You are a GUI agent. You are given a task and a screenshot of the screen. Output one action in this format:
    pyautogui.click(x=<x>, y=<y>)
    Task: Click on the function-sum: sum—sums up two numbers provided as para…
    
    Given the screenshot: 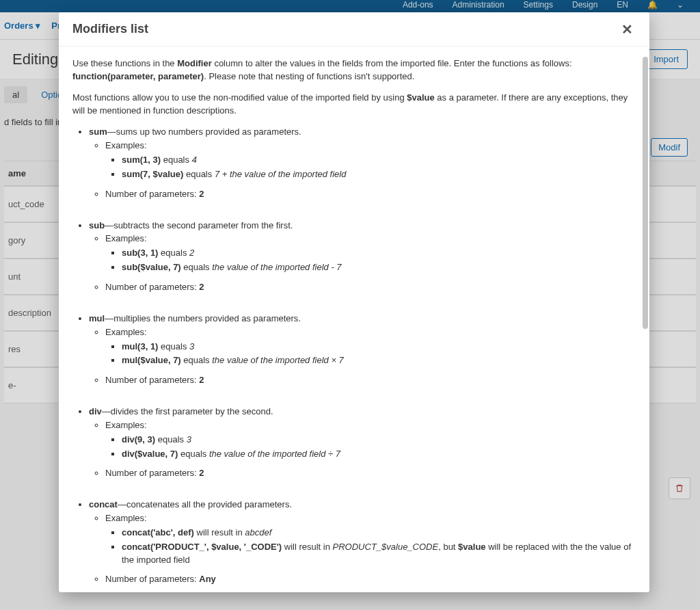 What is the action you would take?
    pyautogui.click(x=362, y=166)
    